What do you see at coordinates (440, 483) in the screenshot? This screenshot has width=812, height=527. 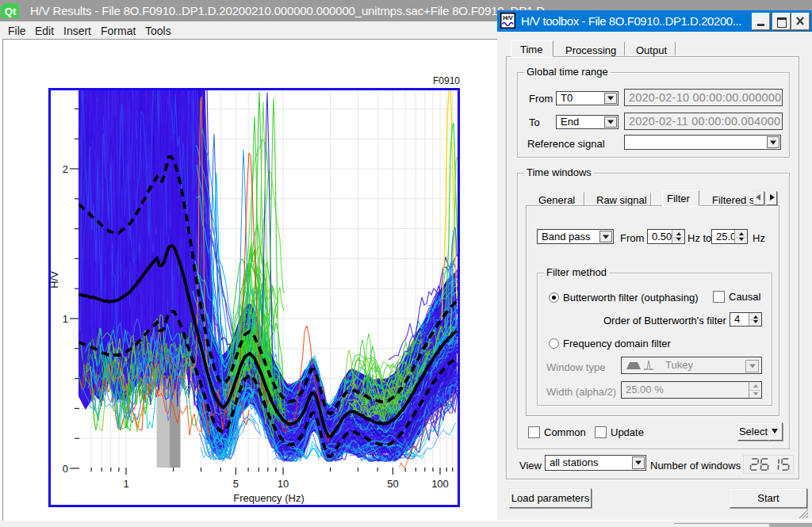 I see `svg-text: 100` at bounding box center [440, 483].